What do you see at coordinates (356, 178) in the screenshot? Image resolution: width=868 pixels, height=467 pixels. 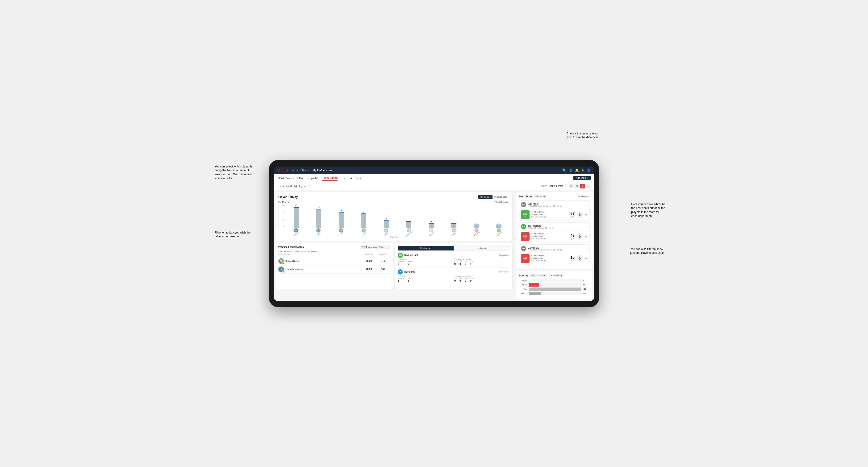 I see `nav-all-players: All Players` at bounding box center [356, 178].